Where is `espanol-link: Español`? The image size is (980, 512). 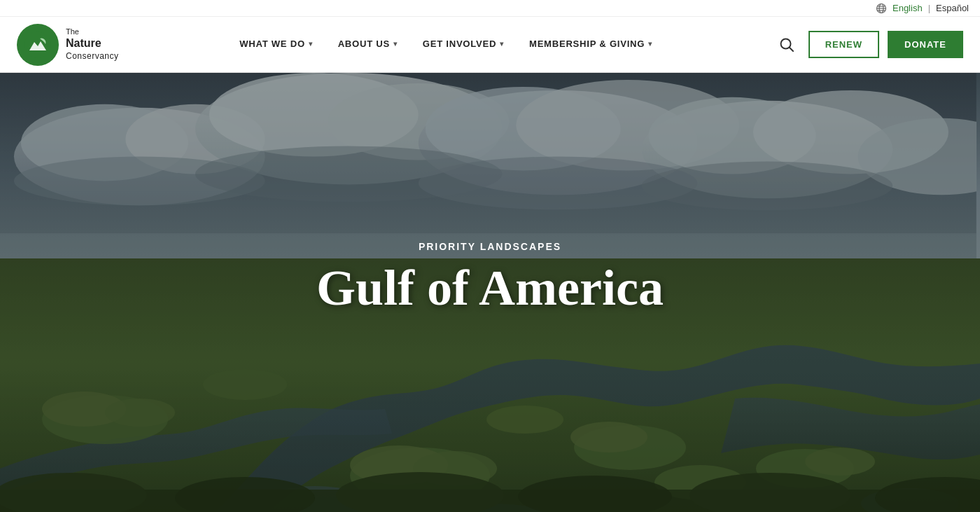
espanol-link: Español is located at coordinates (952, 8).